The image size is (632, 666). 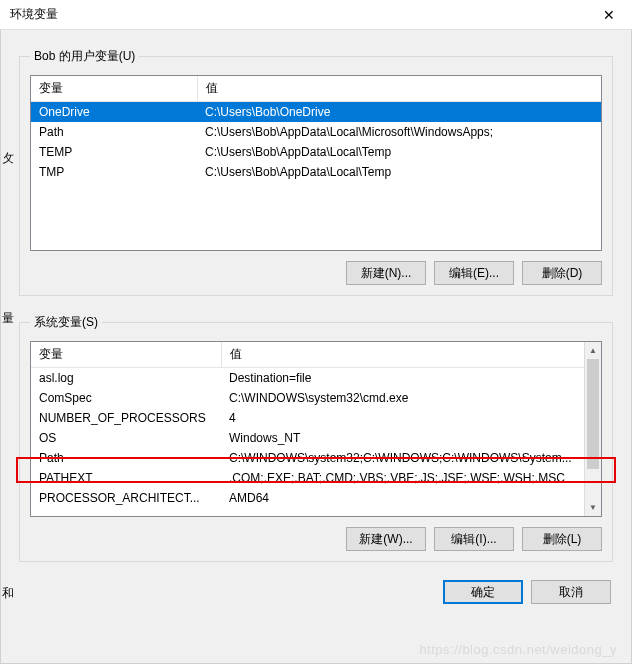 What do you see at coordinates (308, 458) in the screenshot?
I see `table-row: Path C:\WINDOWS\system32;C:\WINDOWS;C:\W…` at bounding box center [308, 458].